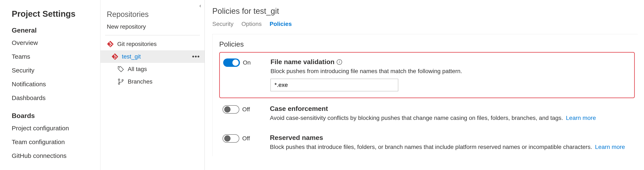  I want to click on tree-node-label: Git repositories, so click(161, 44).